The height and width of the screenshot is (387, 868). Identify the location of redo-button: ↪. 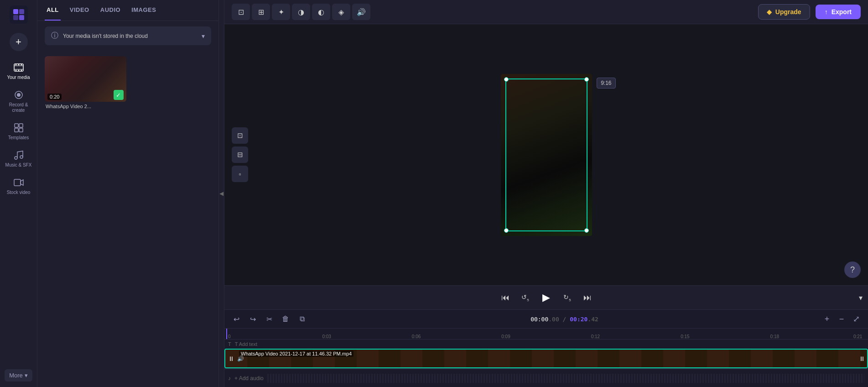
(253, 319).